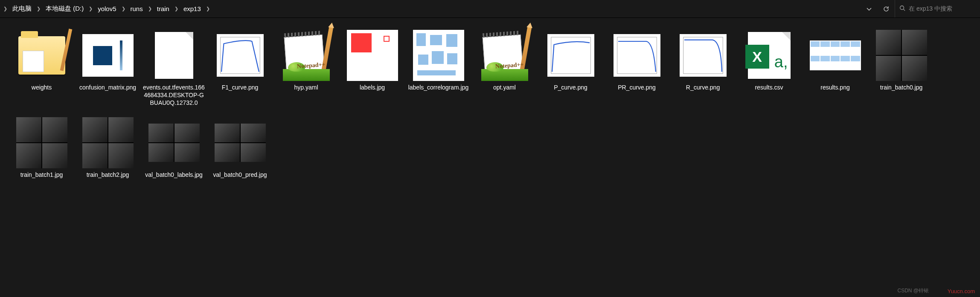 The image size is (980, 297). What do you see at coordinates (42, 55) in the screenshot?
I see `folder-icon` at bounding box center [42, 55].